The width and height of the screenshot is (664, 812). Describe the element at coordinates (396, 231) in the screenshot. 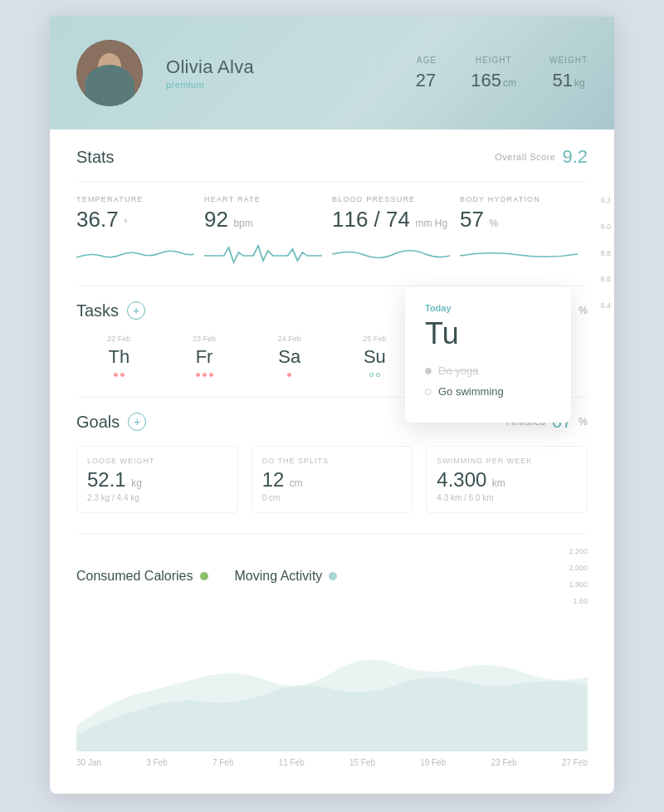

I see `stat-bp: BLOOD PRESSURE 116 / 74 mm Hg` at that location.